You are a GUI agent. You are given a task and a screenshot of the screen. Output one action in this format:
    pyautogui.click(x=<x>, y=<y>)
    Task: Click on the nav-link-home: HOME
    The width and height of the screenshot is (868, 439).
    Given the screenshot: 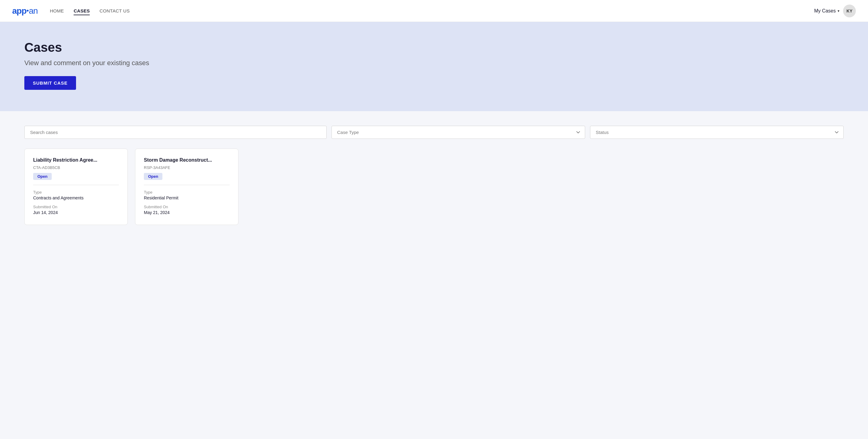 What is the action you would take?
    pyautogui.click(x=57, y=11)
    